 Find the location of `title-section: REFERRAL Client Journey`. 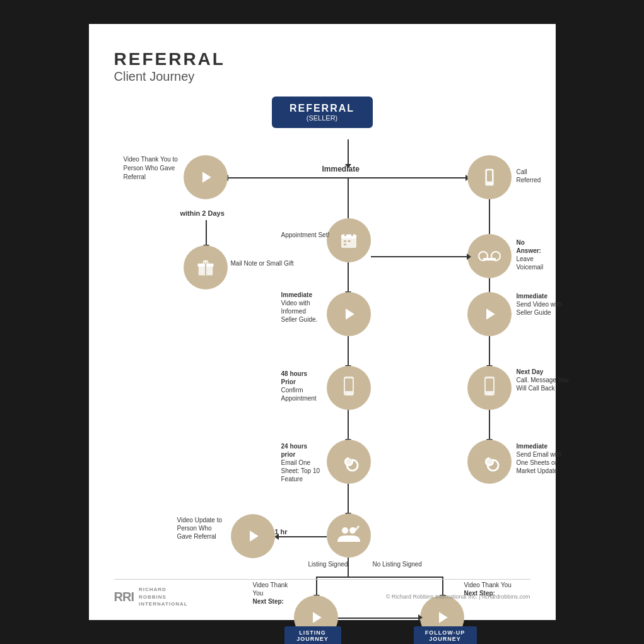

title-section: REFERRAL Client Journey is located at coordinates (322, 67).